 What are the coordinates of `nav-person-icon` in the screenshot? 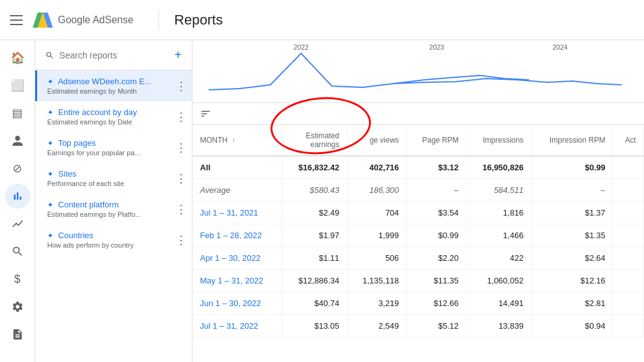 It's located at (18, 141).